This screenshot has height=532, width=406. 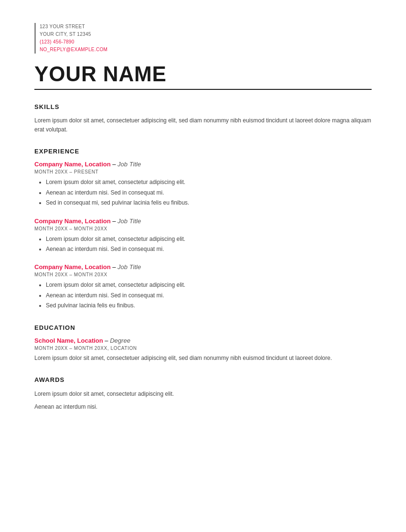 What do you see at coordinates (203, 244) in the screenshot?
I see `bullet-list-2: Lorem ipsum dolor sit amet, consectetur …` at bounding box center [203, 244].